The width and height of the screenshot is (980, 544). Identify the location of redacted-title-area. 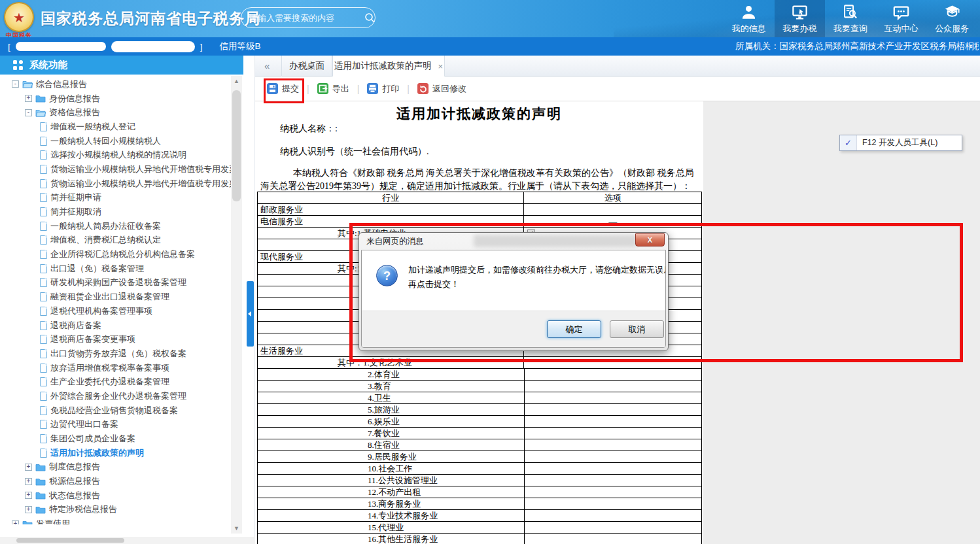
(555, 241).